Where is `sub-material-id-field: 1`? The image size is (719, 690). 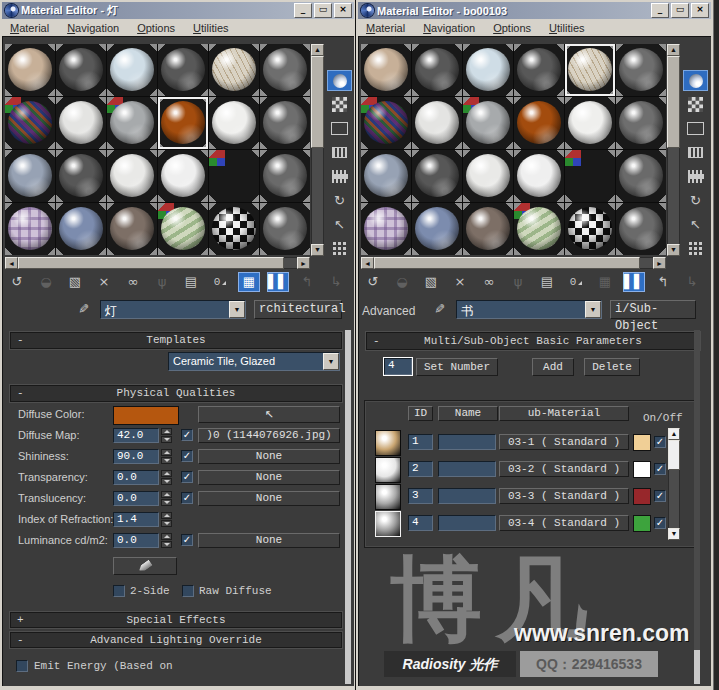 sub-material-id-field: 1 is located at coordinates (420, 442).